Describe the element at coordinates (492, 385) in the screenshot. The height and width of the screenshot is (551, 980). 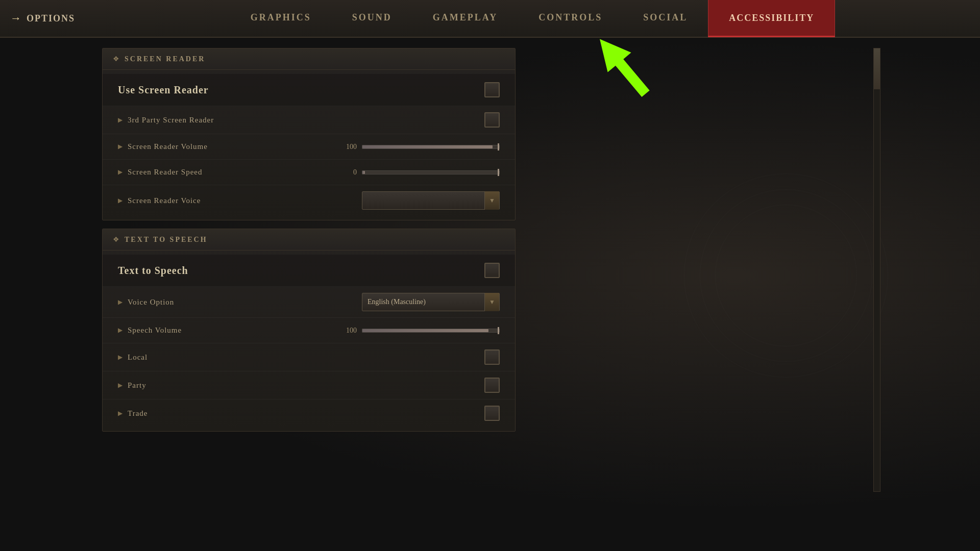
I see `party-checkbox` at that location.